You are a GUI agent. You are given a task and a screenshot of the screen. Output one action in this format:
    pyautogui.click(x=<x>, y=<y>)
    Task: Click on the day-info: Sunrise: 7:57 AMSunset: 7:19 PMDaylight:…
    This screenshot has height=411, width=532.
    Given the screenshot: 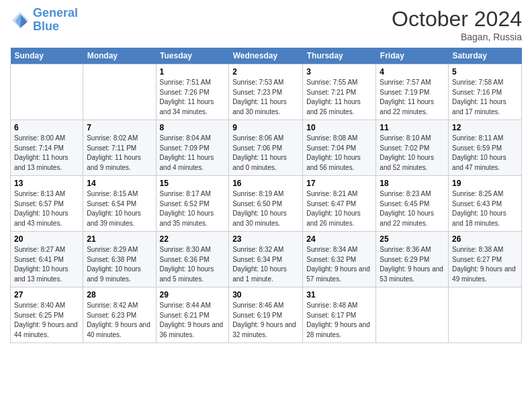 What is the action you would take?
    pyautogui.click(x=412, y=97)
    